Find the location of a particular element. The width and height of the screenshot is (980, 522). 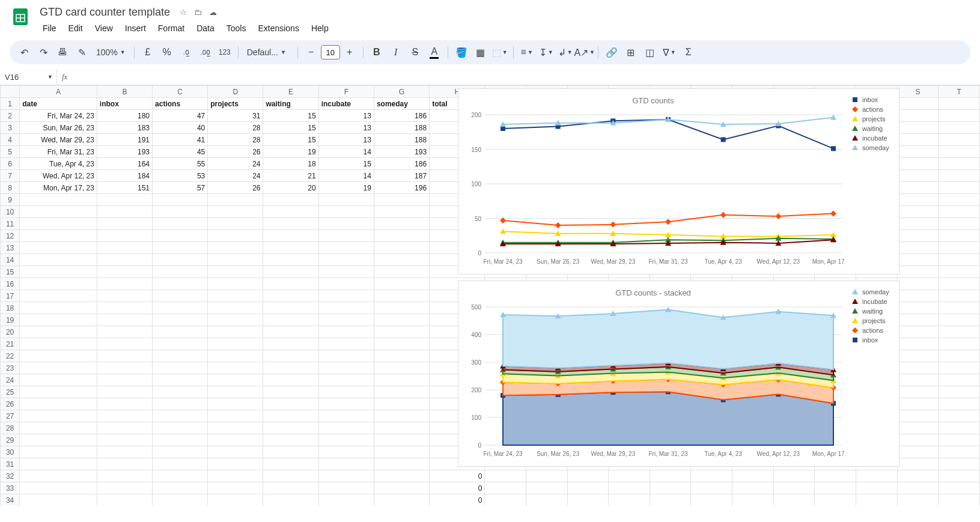

name-box: V16▼ is located at coordinates (29, 77).